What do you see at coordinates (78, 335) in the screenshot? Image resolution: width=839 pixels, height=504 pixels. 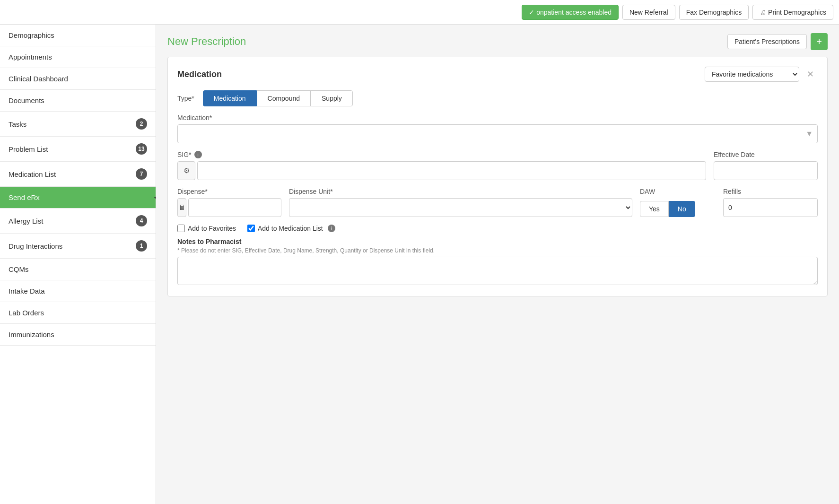 I see `sidebar-item-immunizations: Immunizations` at bounding box center [78, 335].